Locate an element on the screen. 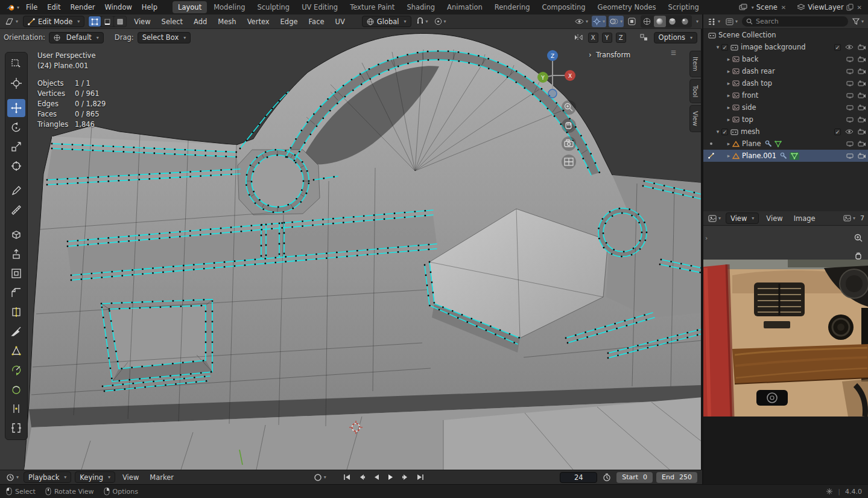 The height and width of the screenshot is (498, 868). viewlayer-copy-icon is located at coordinates (850, 7).